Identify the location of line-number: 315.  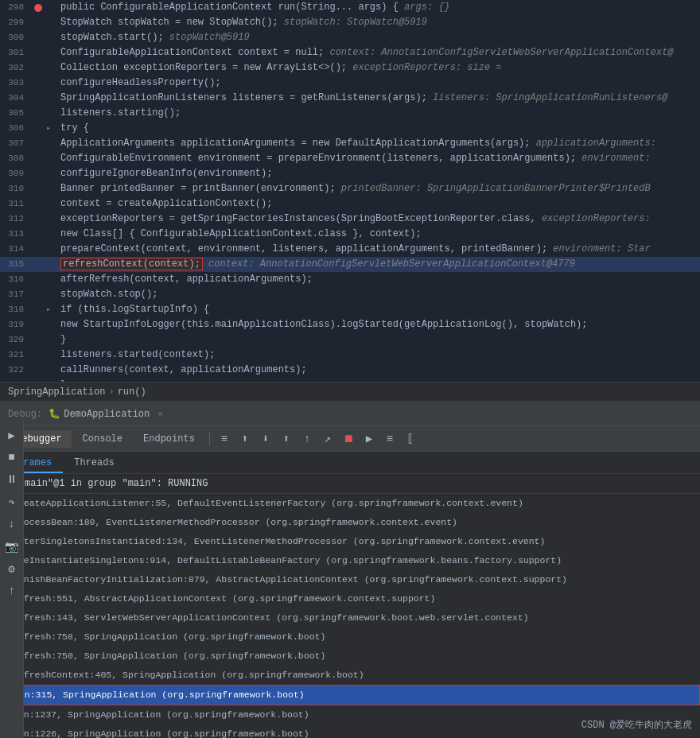
(15, 264).